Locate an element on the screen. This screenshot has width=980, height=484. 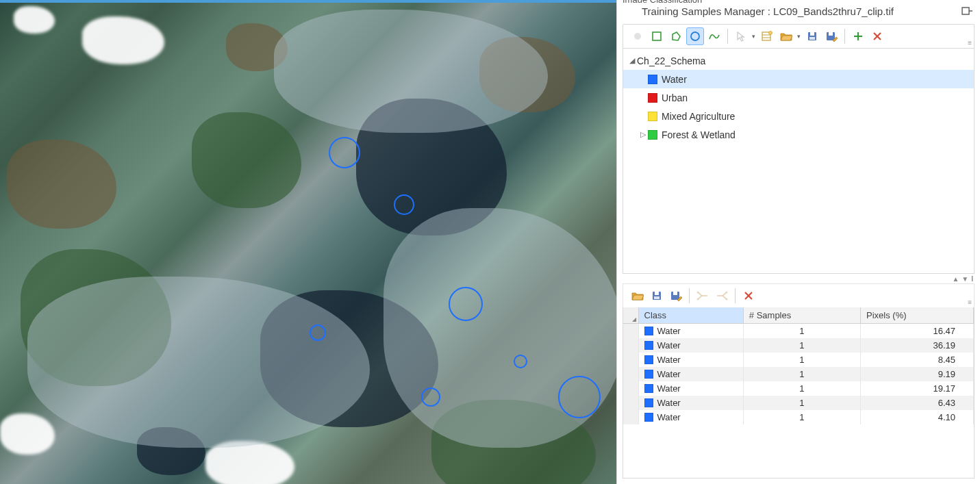
table-row: Water 1 8.45 is located at coordinates (799, 360).